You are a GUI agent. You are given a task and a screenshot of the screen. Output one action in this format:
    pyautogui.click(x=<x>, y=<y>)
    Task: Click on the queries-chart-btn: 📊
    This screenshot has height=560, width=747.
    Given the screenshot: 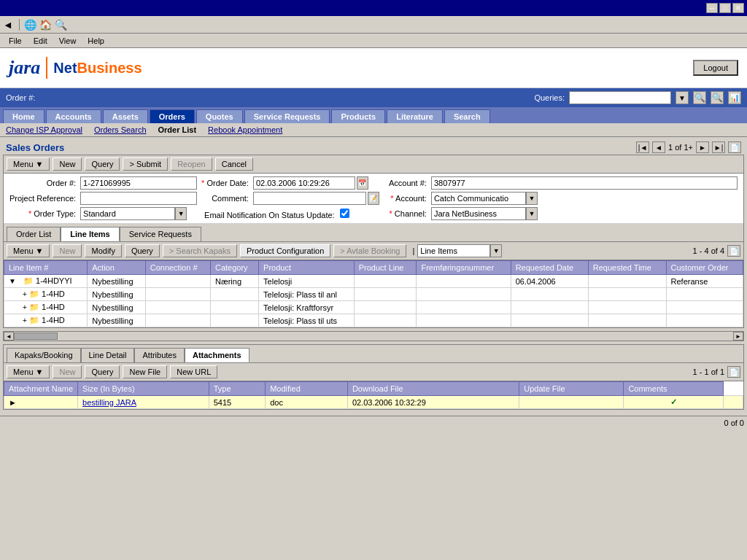 What is the action you would take?
    pyautogui.click(x=735, y=98)
    